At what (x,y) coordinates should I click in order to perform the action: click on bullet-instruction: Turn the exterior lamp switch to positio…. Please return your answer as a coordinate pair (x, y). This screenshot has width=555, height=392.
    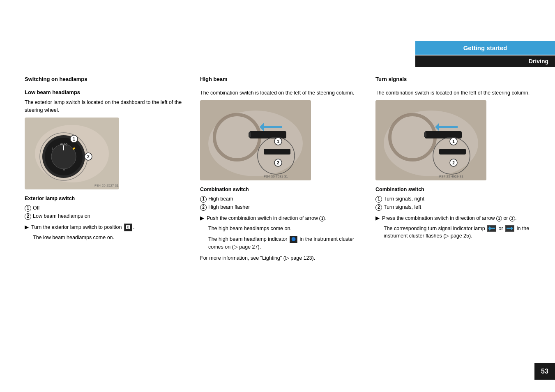
    Looking at the image, I should click on (83, 228).